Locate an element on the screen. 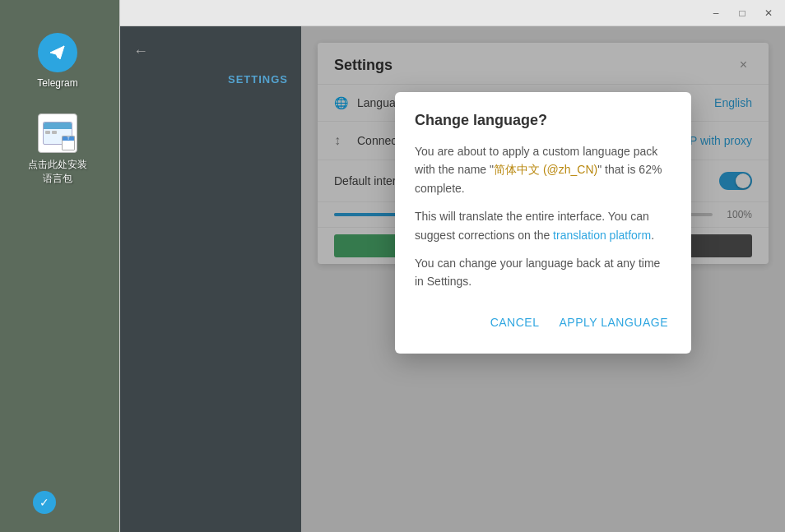 The height and width of the screenshot is (532, 785). modal-p2-post: . is located at coordinates (653, 235).